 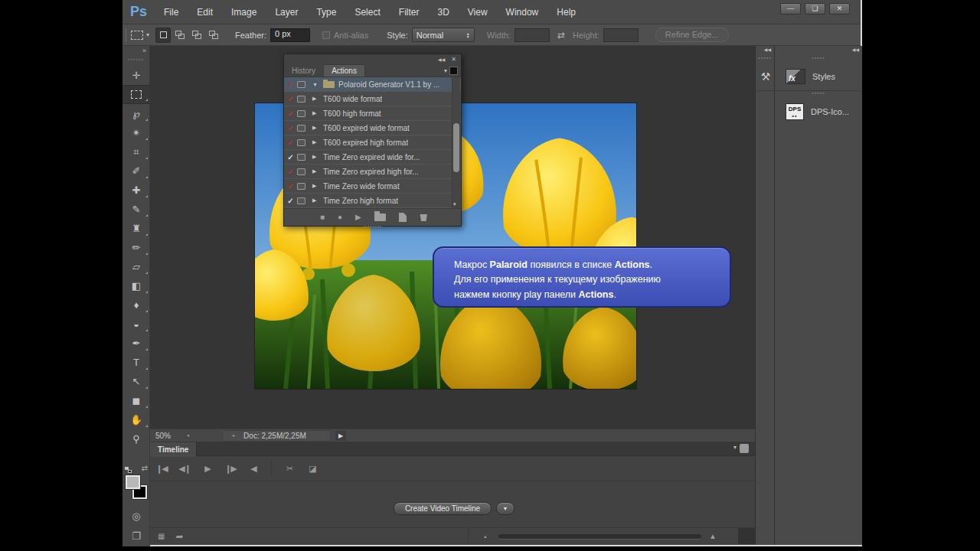 What do you see at coordinates (818, 77) in the screenshot?
I see `styles-panel-button: fx Styles` at bounding box center [818, 77].